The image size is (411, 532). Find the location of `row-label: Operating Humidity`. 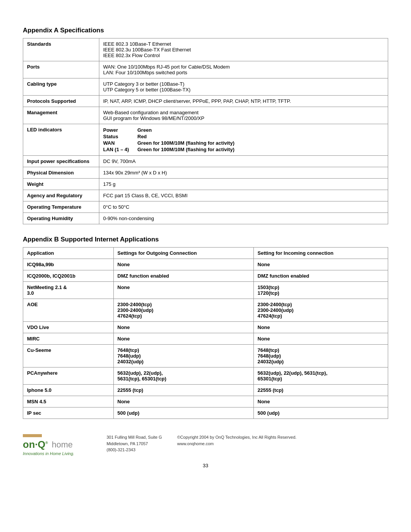

row-label: Operating Humidity is located at coordinates (61, 219).